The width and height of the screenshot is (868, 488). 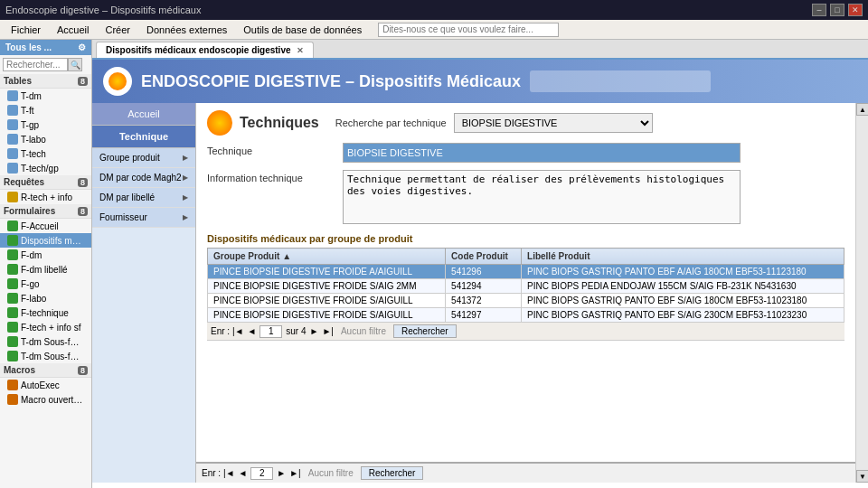 I want to click on technique-input, so click(x=542, y=153).